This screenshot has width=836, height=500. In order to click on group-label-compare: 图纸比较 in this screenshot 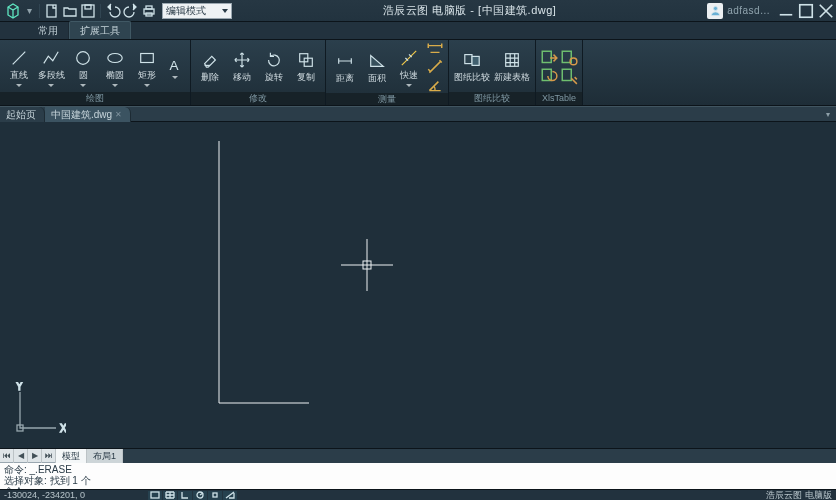, I will do `click(492, 98)`.